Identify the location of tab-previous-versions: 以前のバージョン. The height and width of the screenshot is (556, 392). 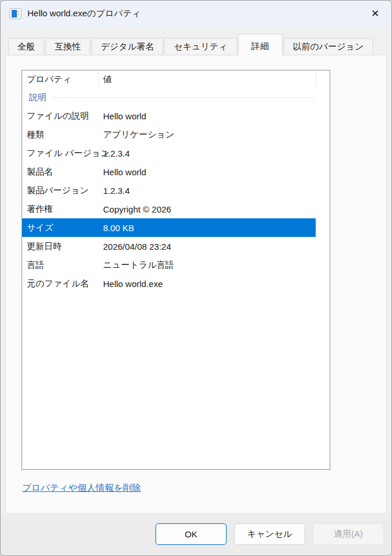
(329, 47).